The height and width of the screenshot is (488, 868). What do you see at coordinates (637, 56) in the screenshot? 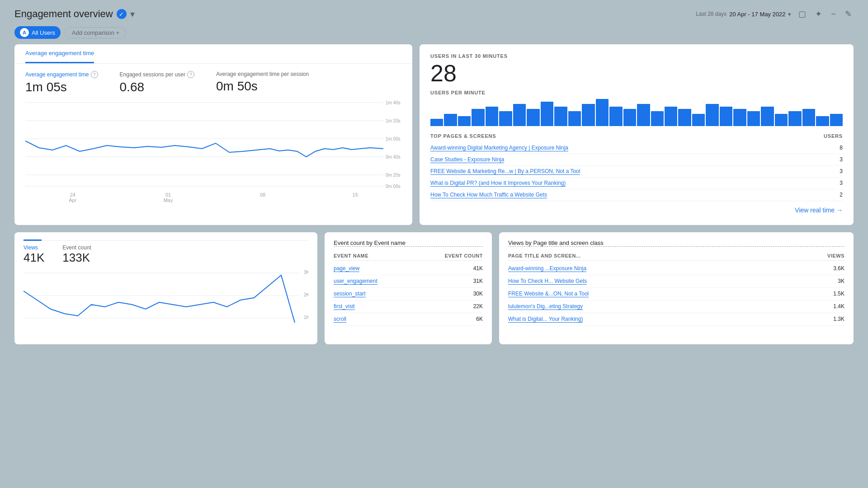
I see `realtime-section-label: USERS IN LAST 30 MINUTES` at bounding box center [637, 56].